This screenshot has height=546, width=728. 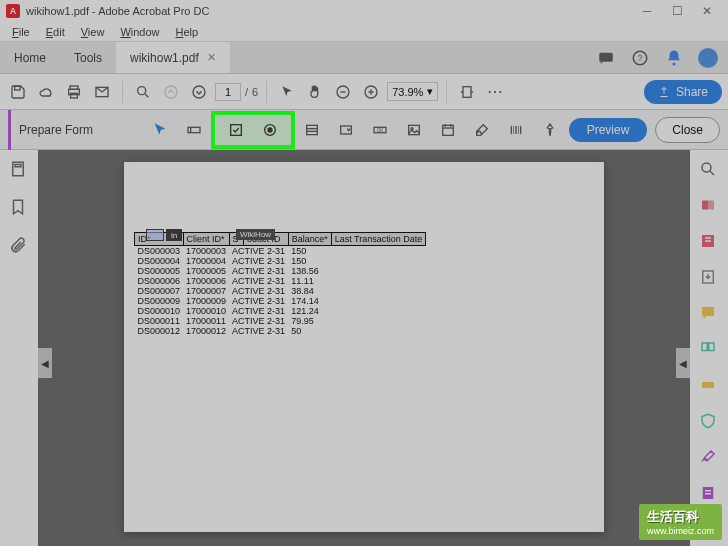 What do you see at coordinates (412, 92) in the screenshot?
I see `zoom-select: 73.9% ▾` at bounding box center [412, 92].